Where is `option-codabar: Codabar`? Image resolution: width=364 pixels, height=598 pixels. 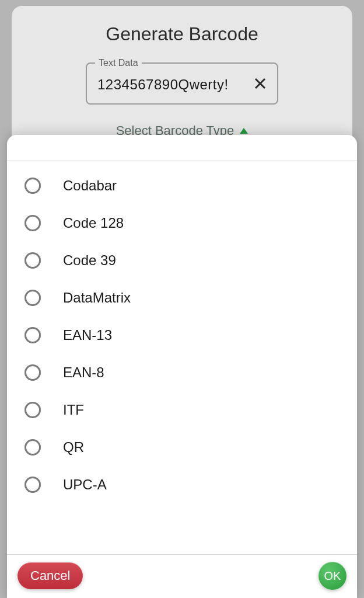
option-codabar: Codabar is located at coordinates (182, 186).